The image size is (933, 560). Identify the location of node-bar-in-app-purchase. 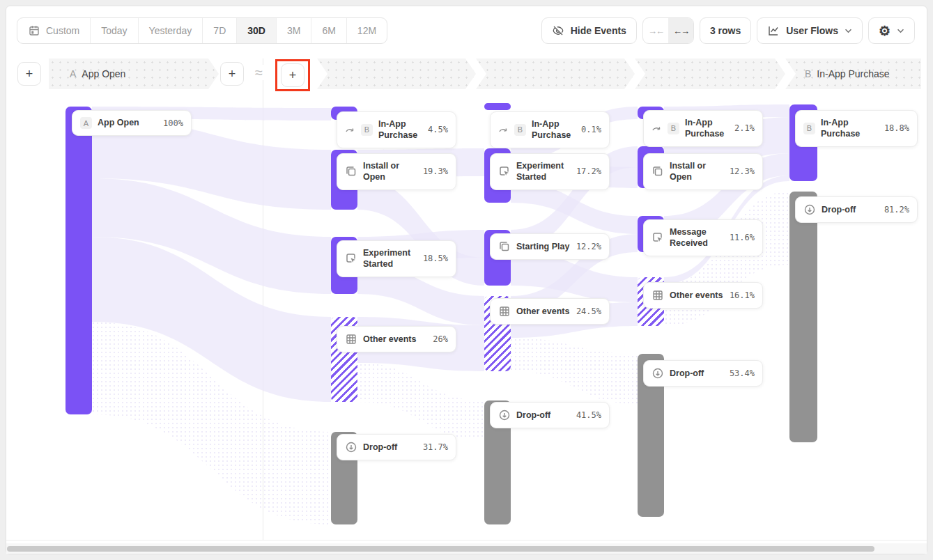
(498, 107).